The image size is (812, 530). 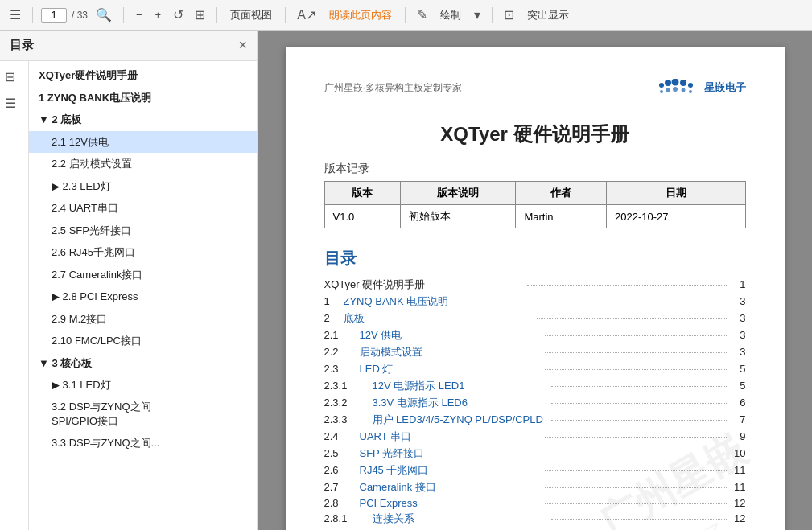 What do you see at coordinates (362, 193) in the screenshot?
I see `version-col-header-0: 版本` at bounding box center [362, 193].